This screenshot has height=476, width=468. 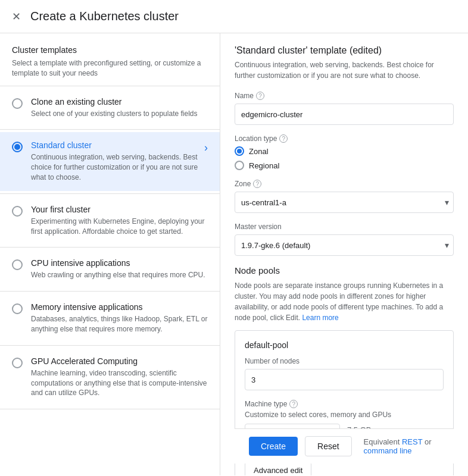 I want to click on radio-zonal-label: Zonal, so click(x=258, y=151).